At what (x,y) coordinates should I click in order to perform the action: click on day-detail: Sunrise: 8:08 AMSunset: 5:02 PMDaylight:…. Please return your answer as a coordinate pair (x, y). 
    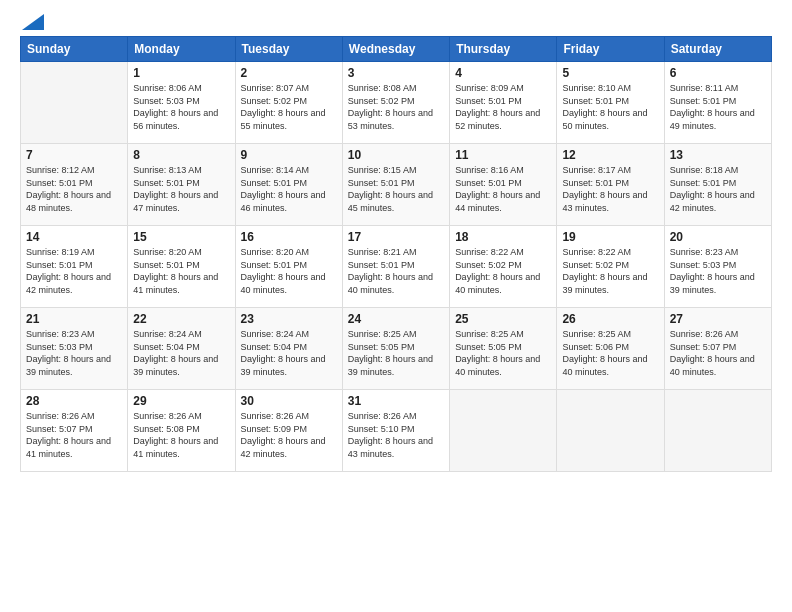
    Looking at the image, I should click on (396, 107).